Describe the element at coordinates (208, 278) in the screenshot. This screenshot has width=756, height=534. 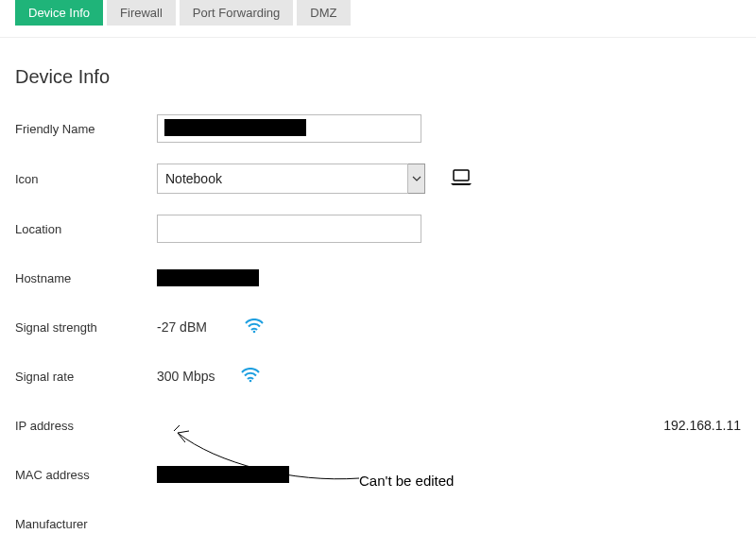
I see `redacted-hostname` at that location.